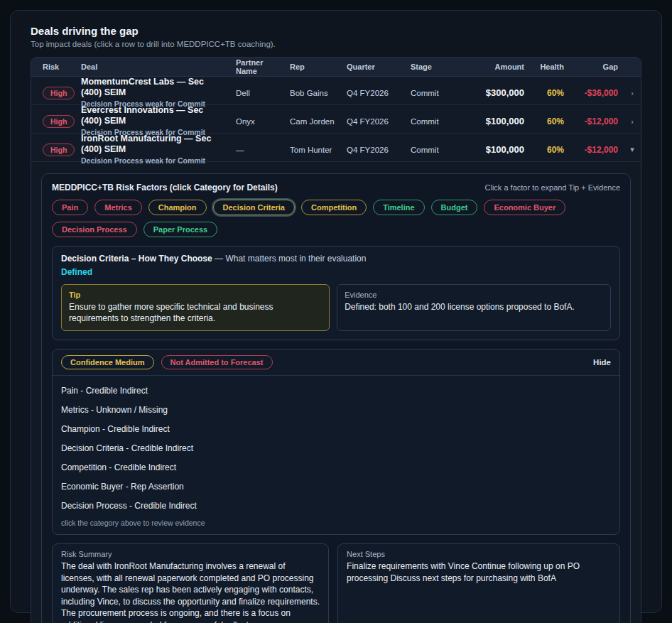 The height and width of the screenshot is (623, 672). What do you see at coordinates (336, 219) in the screenshot?
I see `factor-chips: Pain Metrics Champion Decision Criteria …` at bounding box center [336, 219].